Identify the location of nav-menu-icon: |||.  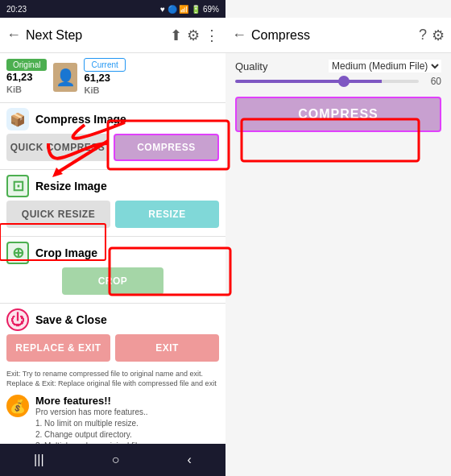
(39, 460).